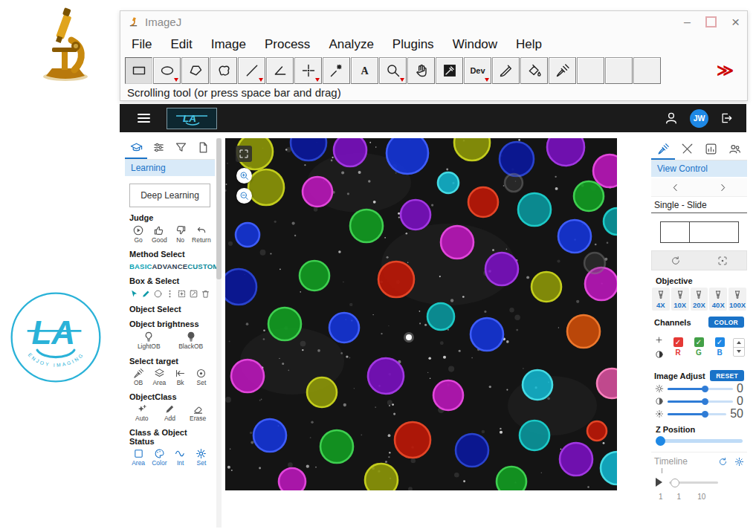 The height and width of the screenshot is (532, 756). What do you see at coordinates (475, 45) in the screenshot?
I see `menu-window: Window` at bounding box center [475, 45].